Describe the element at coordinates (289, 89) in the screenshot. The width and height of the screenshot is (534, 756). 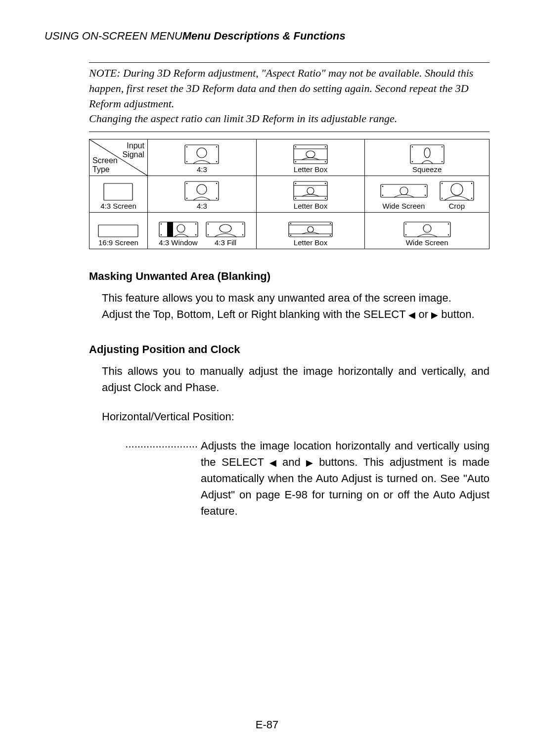
I see `note-line-1: NOTE: During 3D Reform adjustment, "Aspe…` at that location.